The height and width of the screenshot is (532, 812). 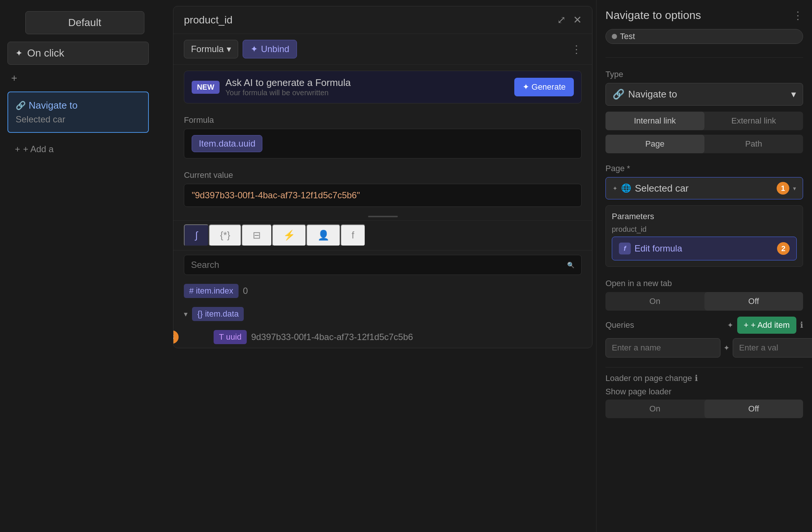 What do you see at coordinates (78, 112) in the screenshot?
I see `navigate-card: 🔗 Navigate to Selected car` at bounding box center [78, 112].